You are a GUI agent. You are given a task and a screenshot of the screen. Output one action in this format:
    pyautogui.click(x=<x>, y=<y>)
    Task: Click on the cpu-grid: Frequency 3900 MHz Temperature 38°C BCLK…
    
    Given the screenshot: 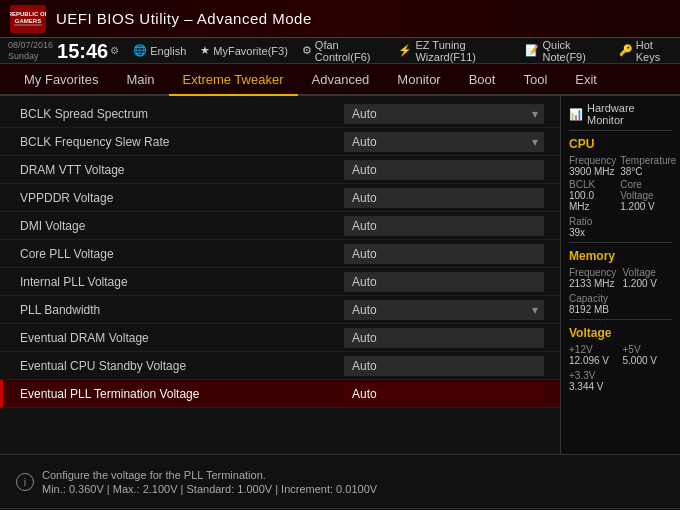 What is the action you would take?
    pyautogui.click(x=620, y=184)
    